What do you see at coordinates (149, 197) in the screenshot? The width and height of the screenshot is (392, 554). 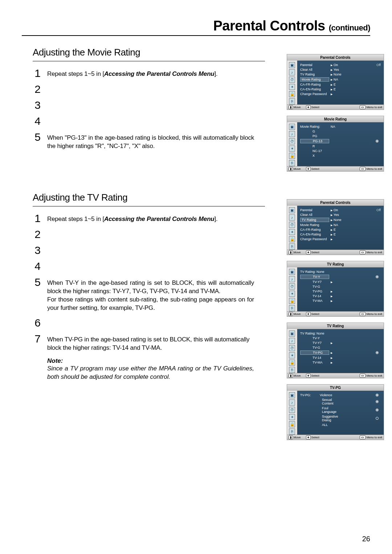 I see `tv-heading: Adjusting the TV Rating` at bounding box center [149, 197].